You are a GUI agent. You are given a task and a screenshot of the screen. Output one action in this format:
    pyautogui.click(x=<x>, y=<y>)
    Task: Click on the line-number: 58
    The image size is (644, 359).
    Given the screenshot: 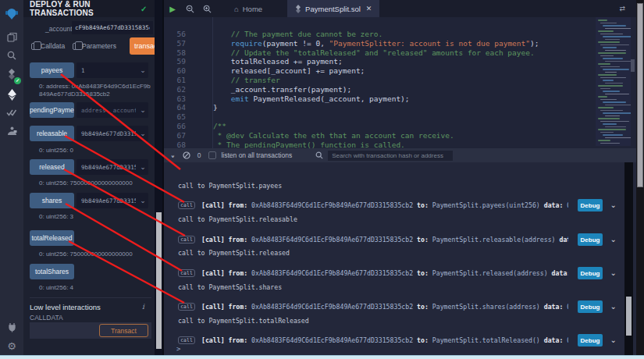 What is the action you would take?
    pyautogui.click(x=178, y=53)
    